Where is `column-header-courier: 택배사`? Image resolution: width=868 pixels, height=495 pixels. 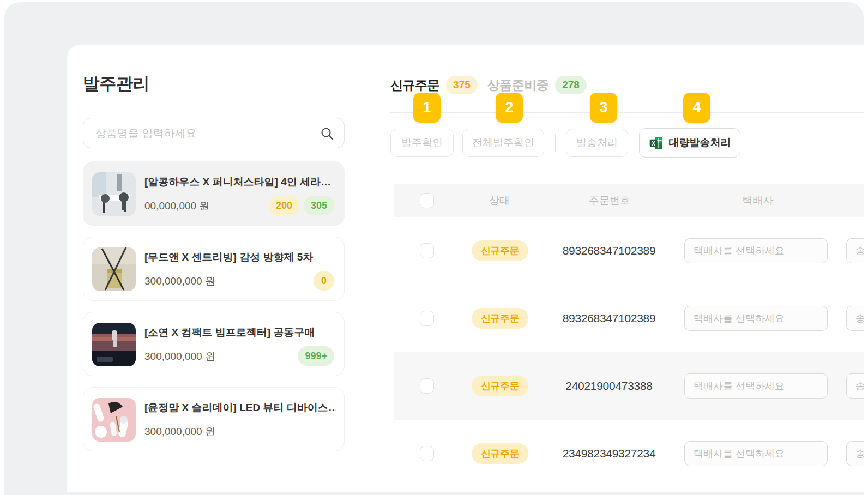 column-header-courier: 택배사 is located at coordinates (758, 201).